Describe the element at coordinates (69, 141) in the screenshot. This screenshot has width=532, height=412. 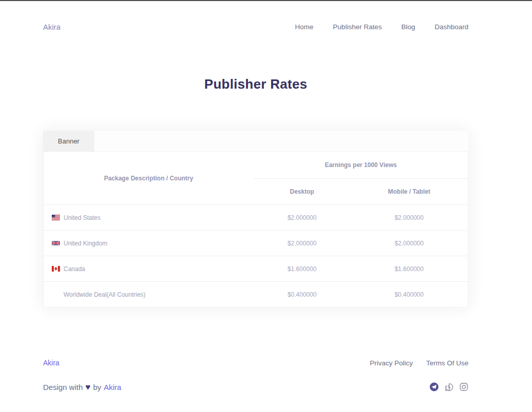
I see `tab-banner: Banner` at that location.